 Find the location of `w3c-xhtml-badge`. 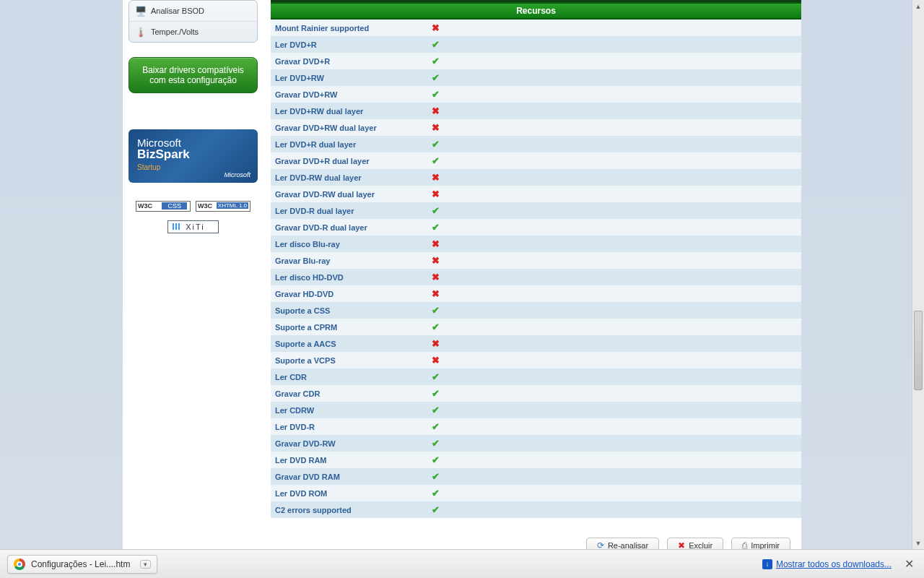

w3c-xhtml-badge is located at coordinates (223, 207).